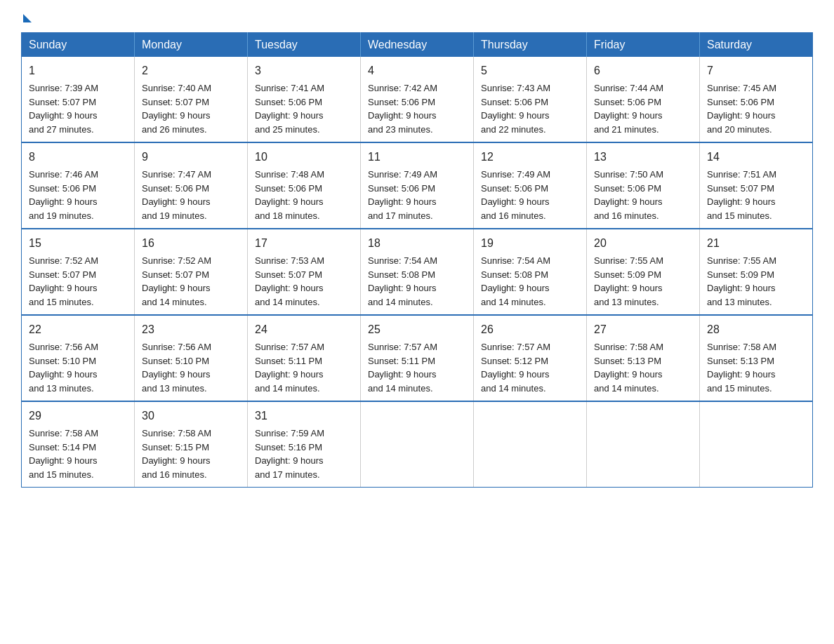  Describe the element at coordinates (756, 243) in the screenshot. I see `day-number: 21` at that location.